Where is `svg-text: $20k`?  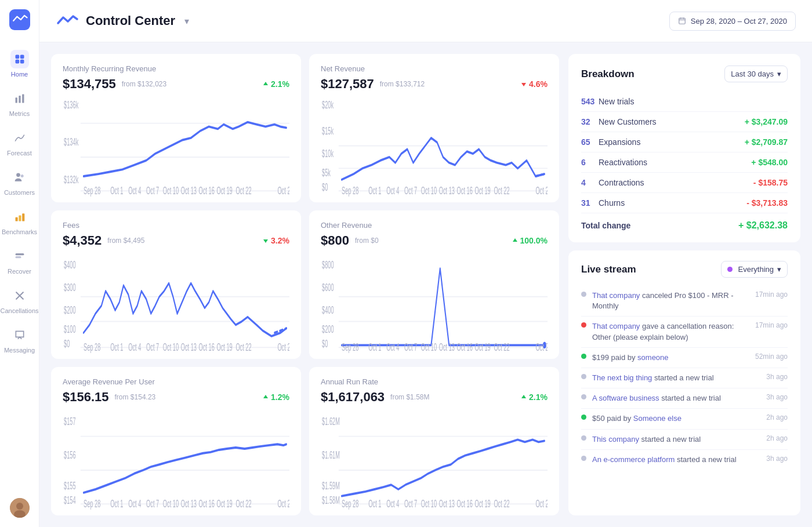 svg-text: $20k is located at coordinates (328, 105).